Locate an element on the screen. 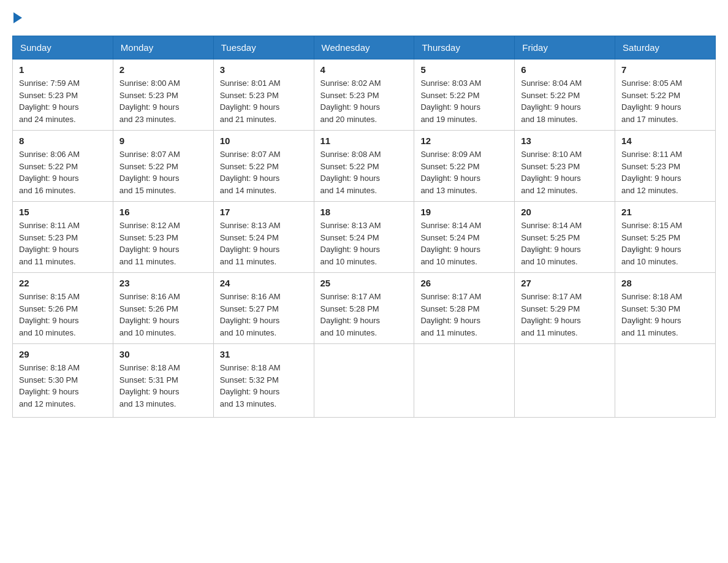  day-number: 23 is located at coordinates (163, 283).